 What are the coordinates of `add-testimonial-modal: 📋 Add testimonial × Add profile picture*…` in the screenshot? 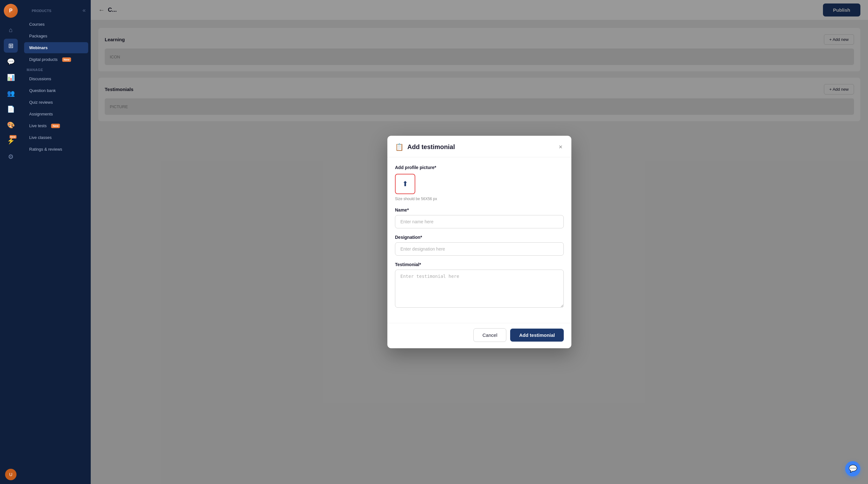 It's located at (479, 242).